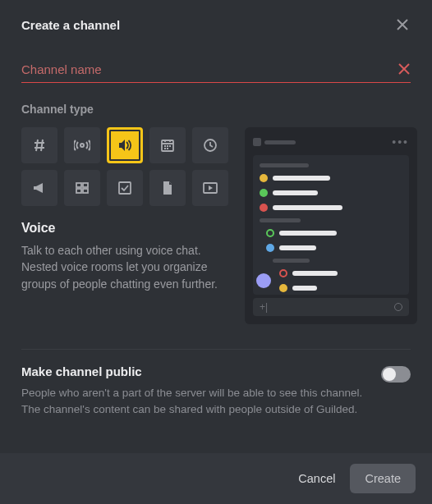 The height and width of the screenshot is (504, 432). What do you see at coordinates (216, 72) in the screenshot?
I see `channel-name-row` at bounding box center [216, 72].